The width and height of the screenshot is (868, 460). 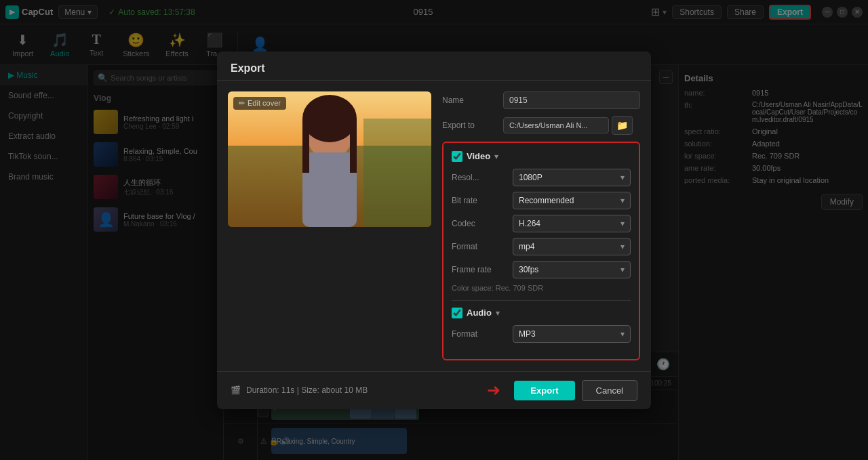 What do you see at coordinates (496, 156) in the screenshot?
I see `video-section-arrow: ▾` at bounding box center [496, 156].